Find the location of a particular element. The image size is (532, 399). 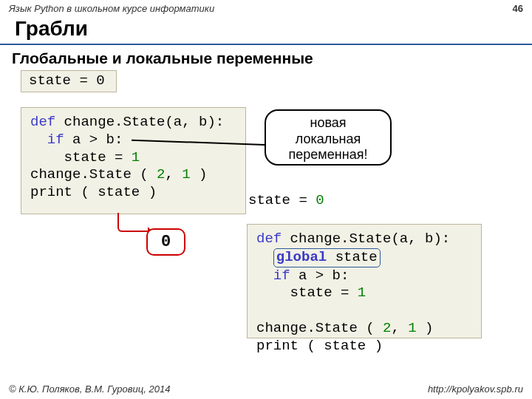

copyright: © К.Ю. Поляков, В.М. Гуровиц, 2014 is located at coordinates (89, 389).